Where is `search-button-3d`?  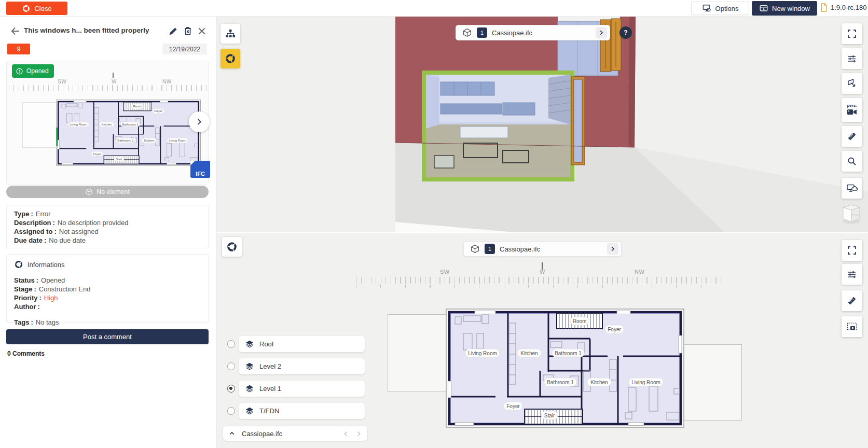
search-button-3d is located at coordinates (852, 161).